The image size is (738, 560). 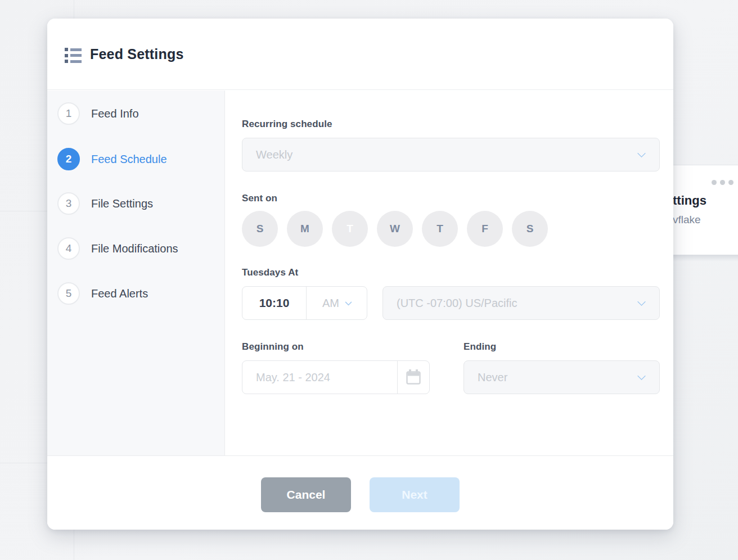 What do you see at coordinates (137, 54) in the screenshot?
I see `modal-title: Feed Settings` at bounding box center [137, 54].